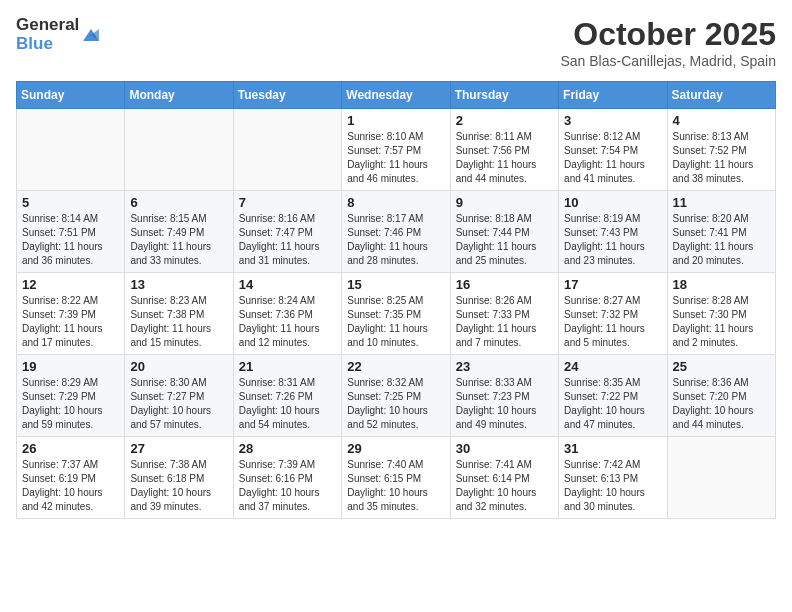 The height and width of the screenshot is (612, 792). What do you see at coordinates (504, 314) in the screenshot?
I see `calendar-cell: 16Sunrise: 8:26 AM Sunset: 7:33 PM Dayli…` at bounding box center [504, 314].